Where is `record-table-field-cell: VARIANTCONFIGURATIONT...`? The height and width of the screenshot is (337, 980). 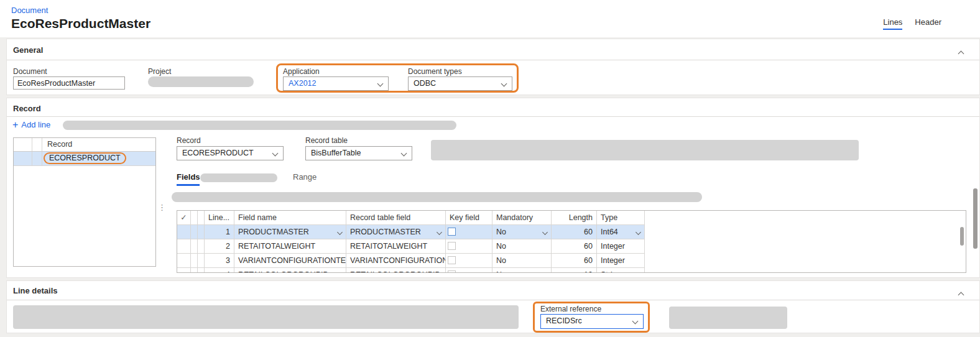
record-table-field-cell: VARIANTCONFIGURATIONT... is located at coordinates (396, 261).